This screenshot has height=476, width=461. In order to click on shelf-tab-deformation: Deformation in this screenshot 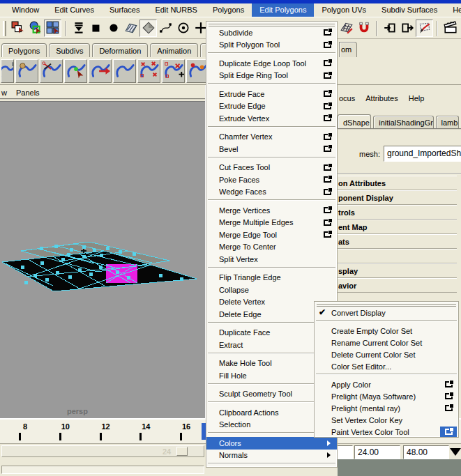, I will do `click(120, 50)`.